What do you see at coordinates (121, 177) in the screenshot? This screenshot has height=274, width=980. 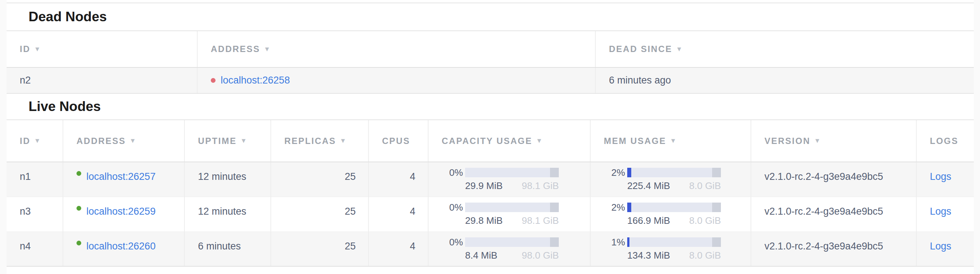 I see `node-address-link: localhost:26257` at bounding box center [121, 177].